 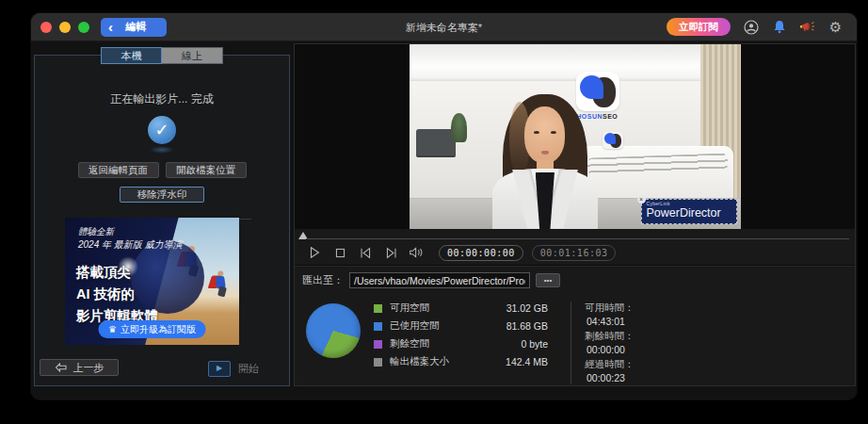 I want to click on settings-gear-icon: ⚙, so click(x=836, y=26).